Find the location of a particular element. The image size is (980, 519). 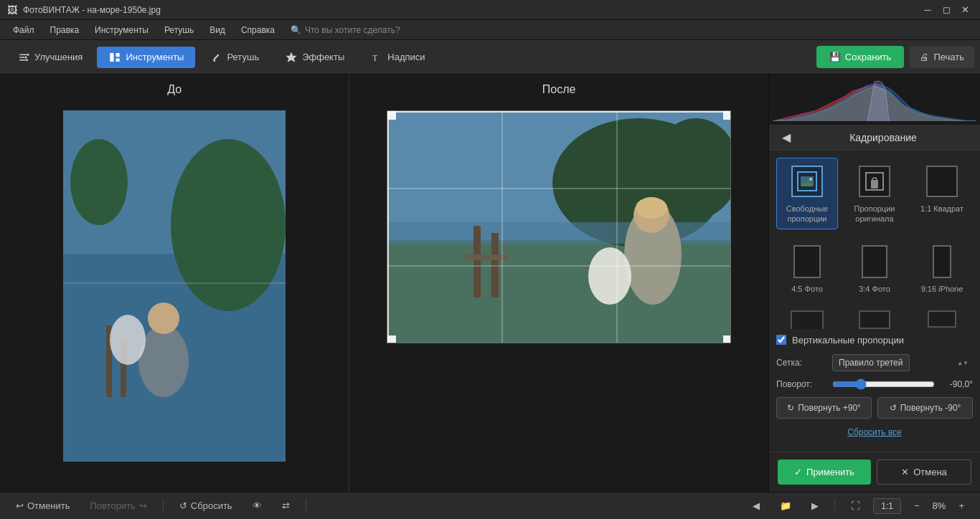

menu-view: Вид is located at coordinates (217, 30).